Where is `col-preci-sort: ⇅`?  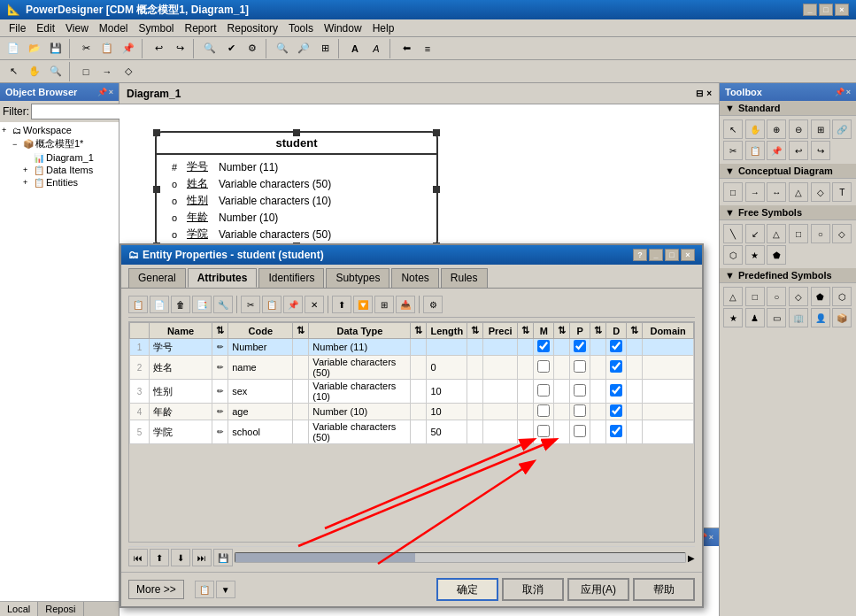 col-preci-sort: ⇅ is located at coordinates (526, 331).